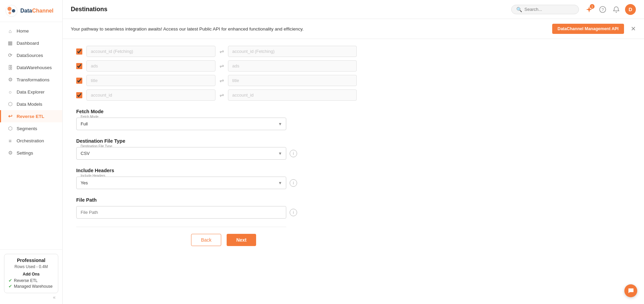 This screenshot has width=644, height=304. What do you see at coordinates (224, 95) in the screenshot?
I see `mapping-row: account_id ⇌ account_id` at bounding box center [224, 95].